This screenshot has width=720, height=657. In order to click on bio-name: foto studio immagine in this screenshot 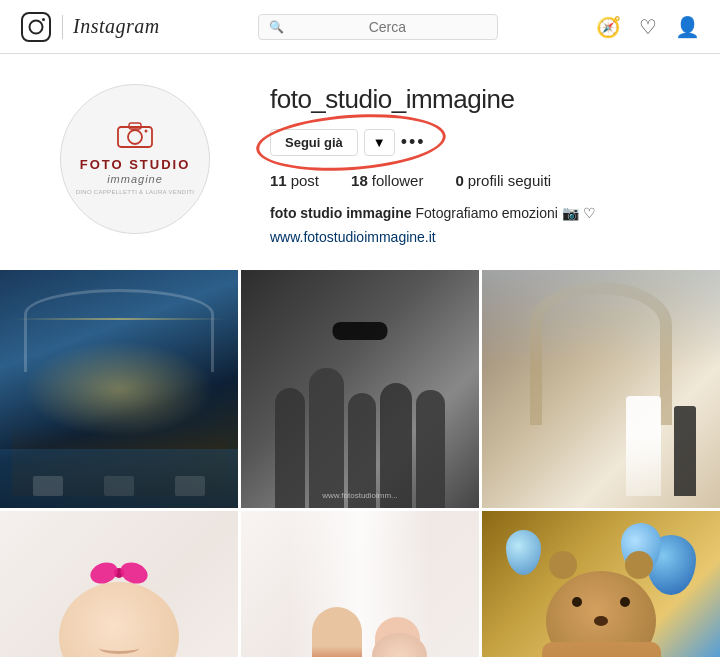, I will do `click(341, 213)`.